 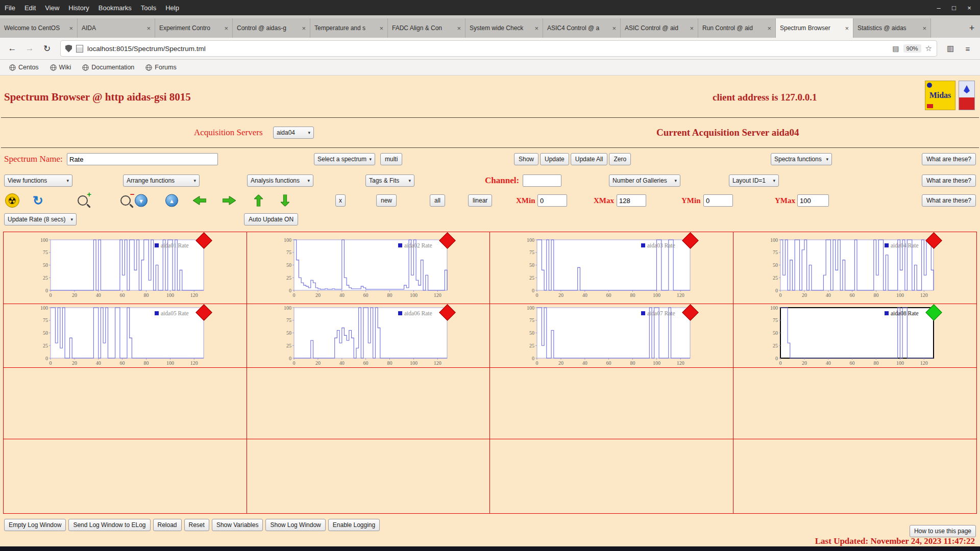 I want to click on shield-icon, so click(x=68, y=49).